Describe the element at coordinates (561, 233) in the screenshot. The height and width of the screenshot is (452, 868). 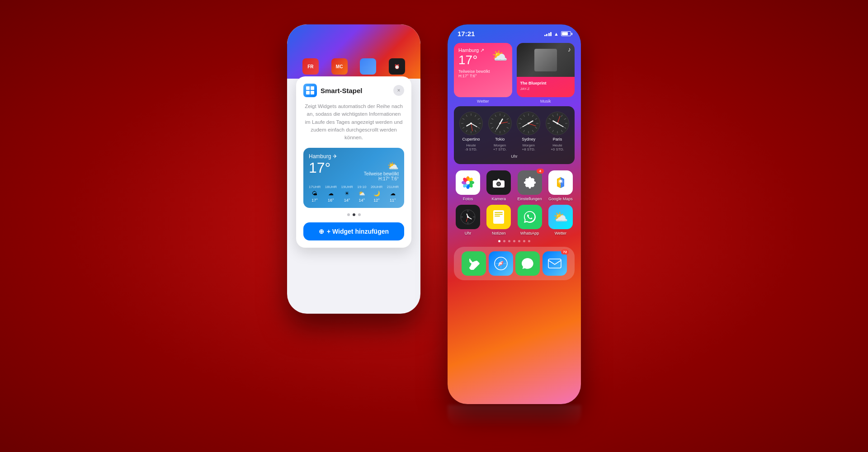
I see `wetter-label: Wetter` at that location.